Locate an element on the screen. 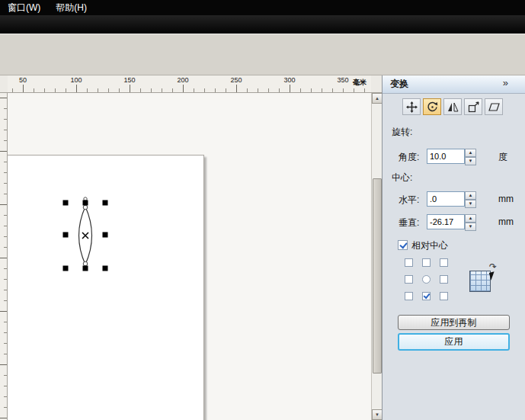 Image resolution: width=525 pixels, height=420 pixels. menu-window: 窗口(W) is located at coordinates (24, 8).